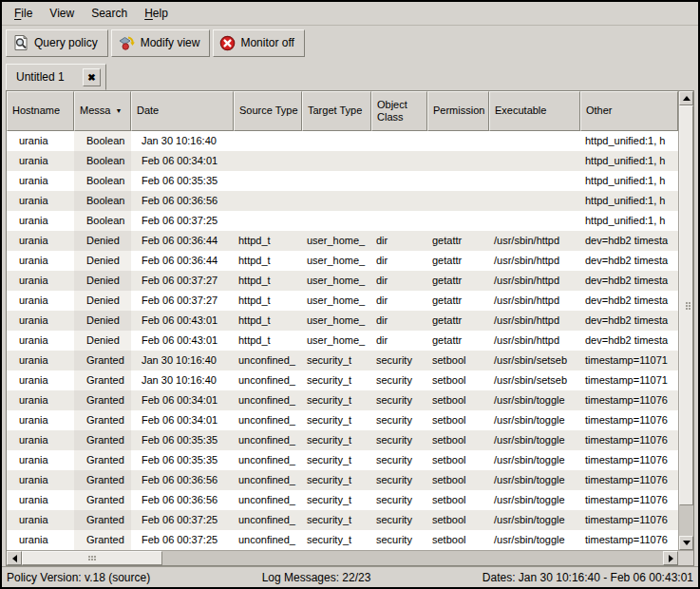 The image size is (700, 589). What do you see at coordinates (342, 180) in the screenshot?
I see `table-row: uraniaBooleanFeb 06 00:35:35httpd_unifie…` at bounding box center [342, 180].